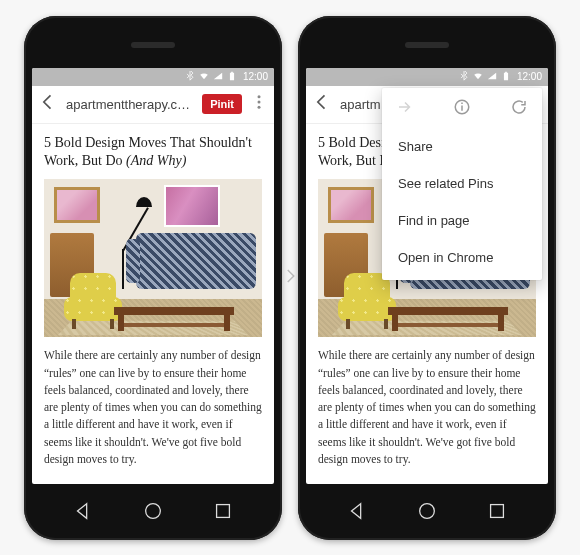 This screenshot has height=555, width=580. What do you see at coordinates (462, 108) in the screenshot?
I see `menu-icon-row` at bounding box center [462, 108].